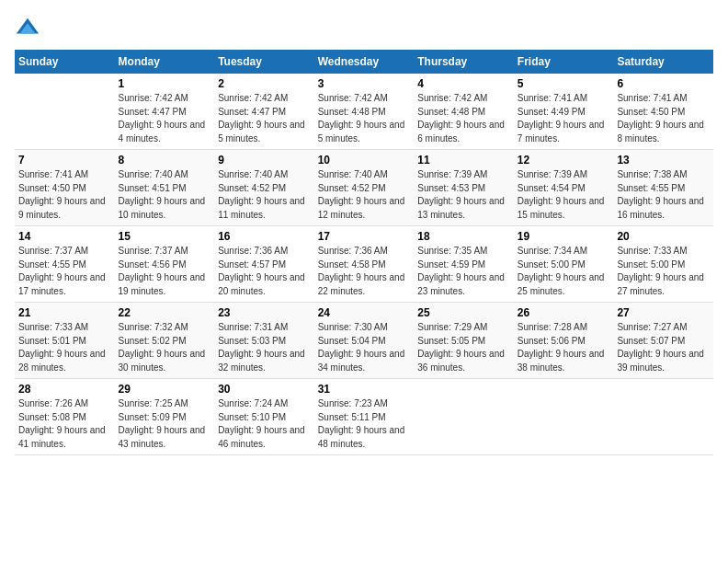  Describe the element at coordinates (165, 313) in the screenshot. I see `date-number: 22` at that location.